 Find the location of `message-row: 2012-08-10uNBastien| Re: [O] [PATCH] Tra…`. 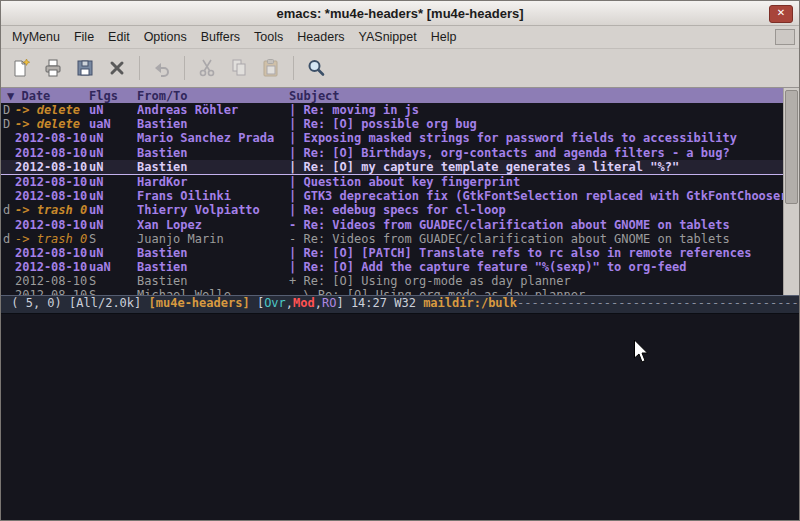

message-row: 2012-08-10uNBastien| Re: [O] [PATCH] Tra… is located at coordinates (392, 253).